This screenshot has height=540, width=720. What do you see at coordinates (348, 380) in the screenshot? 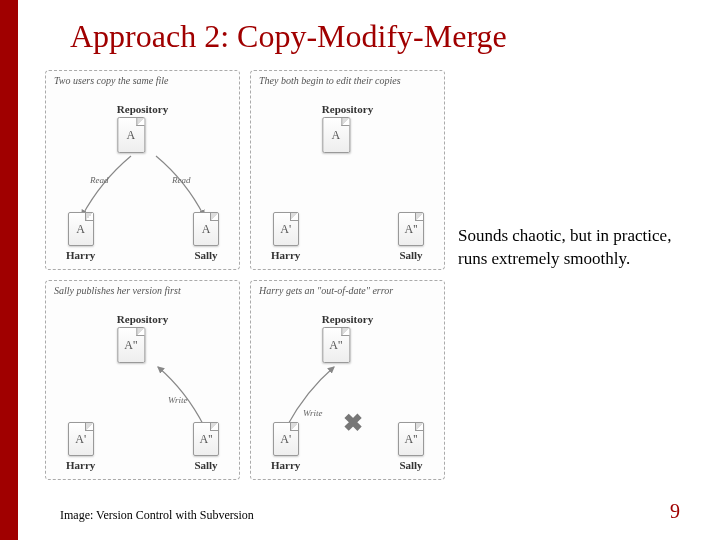
I see `panel-4: Harry gets an "out-of-date" error Reposi…` at bounding box center [348, 380].